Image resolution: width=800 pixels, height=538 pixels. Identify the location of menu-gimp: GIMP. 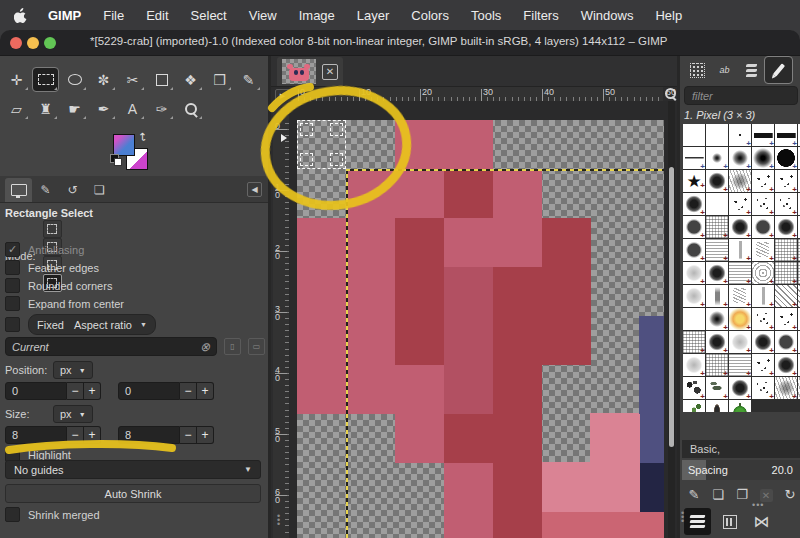
(64, 16).